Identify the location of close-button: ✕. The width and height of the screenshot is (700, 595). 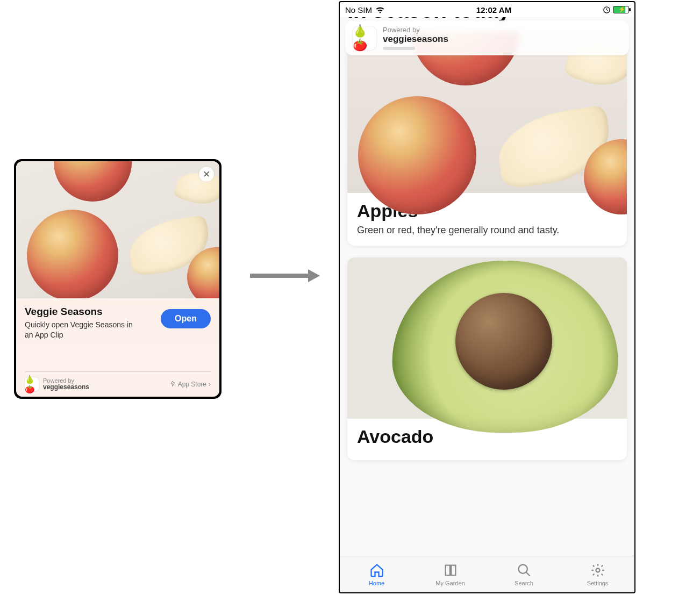
(206, 174).